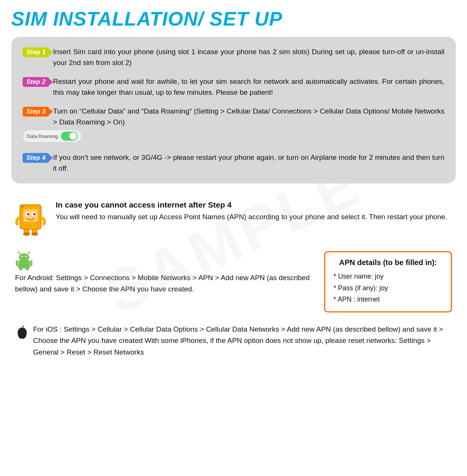 The image size is (467, 476). I want to click on step-3-badge: Step 3, so click(36, 112).